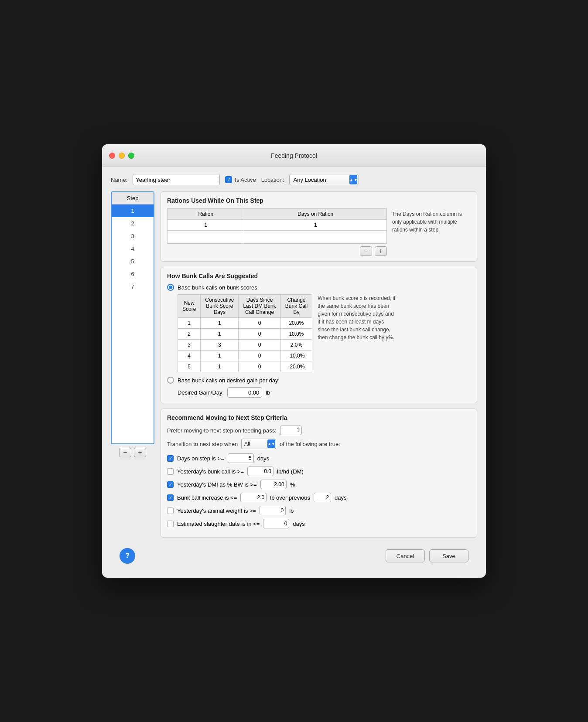  I want to click on fullscreen-button, so click(131, 156).